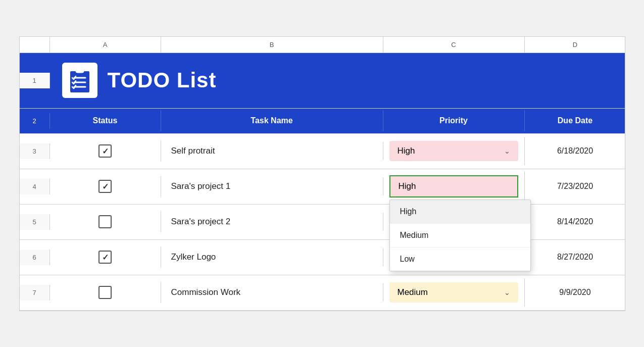 Image resolution: width=644 pixels, height=347 pixels. Describe the element at coordinates (575, 186) in the screenshot. I see `cell-duedate-4: 7/23/2020` at that location.